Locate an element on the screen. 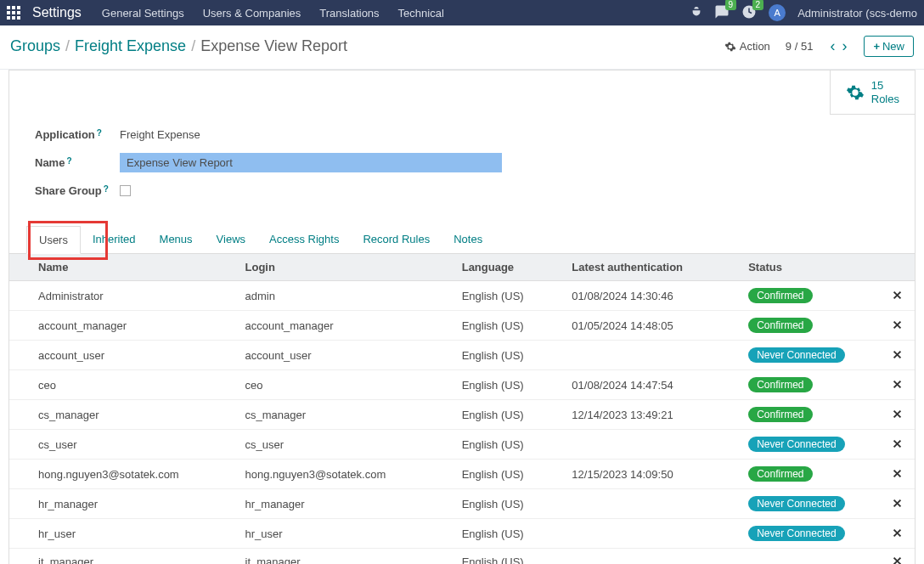 The image size is (924, 564). pager-next: › is located at coordinates (844, 46).